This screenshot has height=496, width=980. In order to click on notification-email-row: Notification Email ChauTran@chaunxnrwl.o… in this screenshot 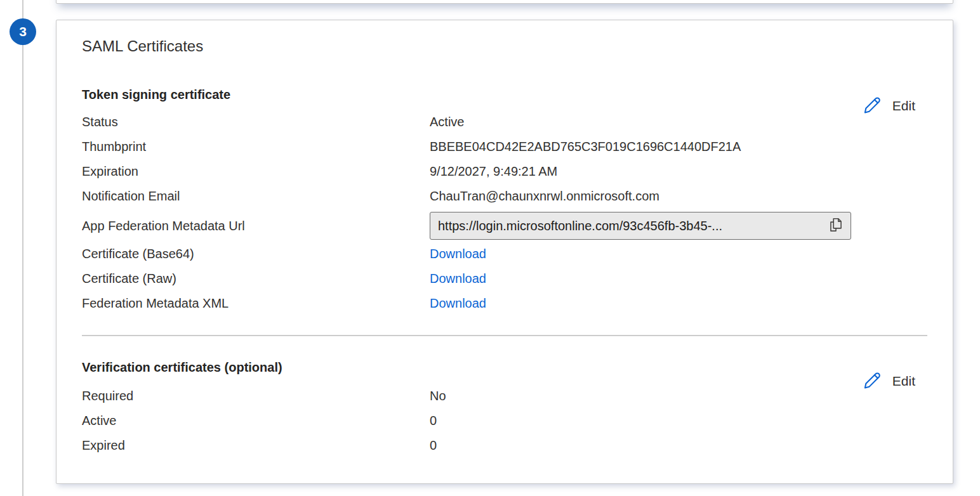, I will do `click(505, 197)`.